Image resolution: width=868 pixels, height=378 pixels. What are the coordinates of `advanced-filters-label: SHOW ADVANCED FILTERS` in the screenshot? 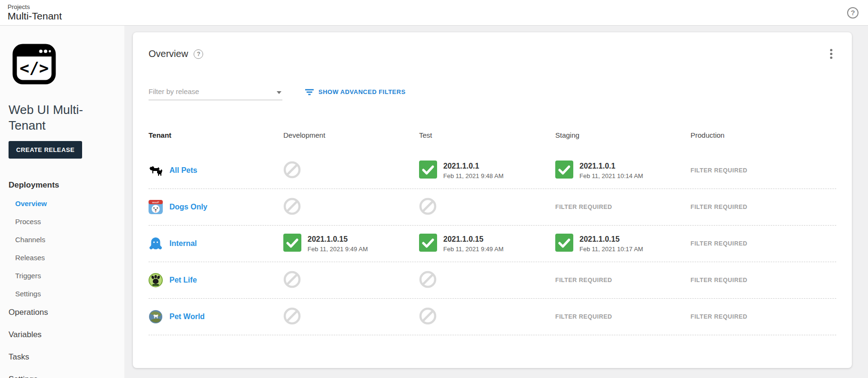 It's located at (362, 92).